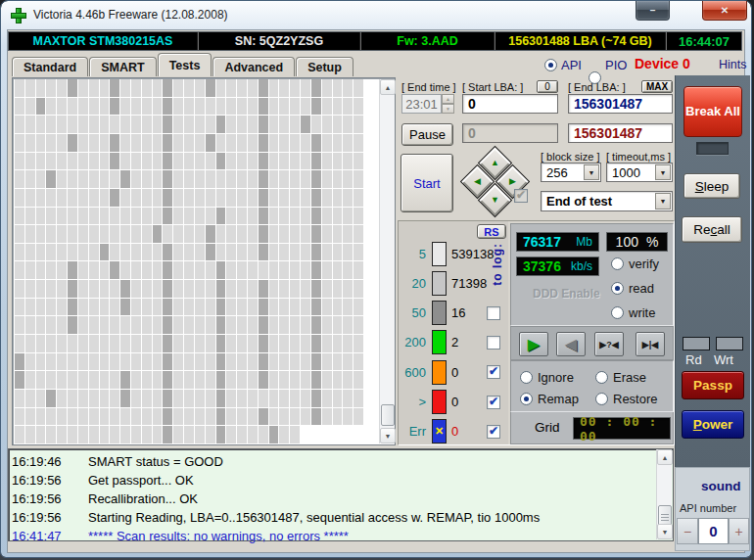 This screenshot has height=560, width=754. I want to click on after-scan-action-select: End of test ▼, so click(607, 202).